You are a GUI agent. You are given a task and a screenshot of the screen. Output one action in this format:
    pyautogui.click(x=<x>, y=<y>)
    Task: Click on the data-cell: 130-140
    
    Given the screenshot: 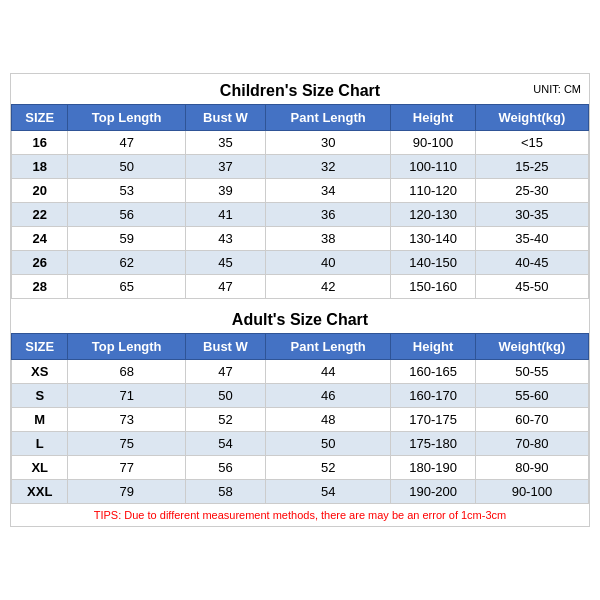 What is the action you would take?
    pyautogui.click(x=434, y=239)
    